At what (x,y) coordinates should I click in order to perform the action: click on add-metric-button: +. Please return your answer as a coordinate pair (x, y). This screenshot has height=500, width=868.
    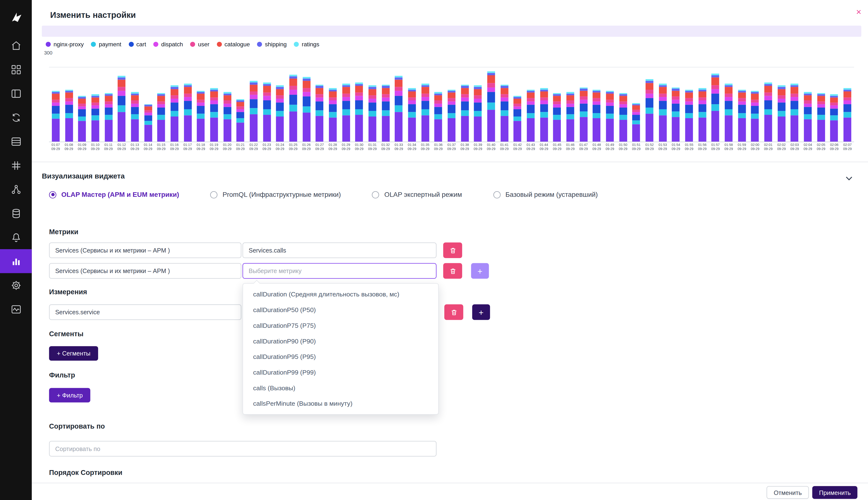
    Looking at the image, I should click on (480, 271).